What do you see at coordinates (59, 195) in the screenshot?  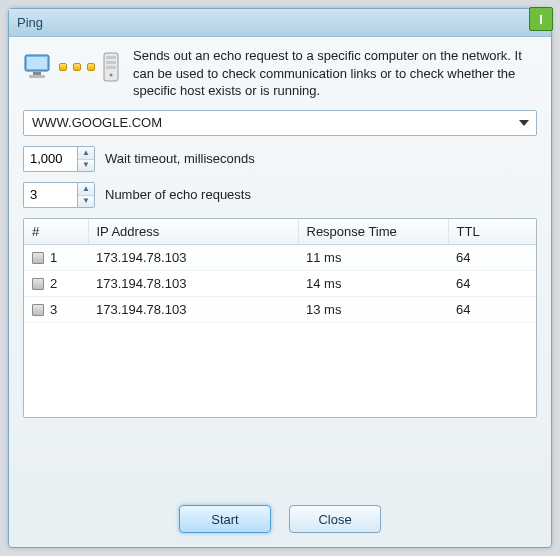 I see `count-stepper: ▲ ▼` at bounding box center [59, 195].